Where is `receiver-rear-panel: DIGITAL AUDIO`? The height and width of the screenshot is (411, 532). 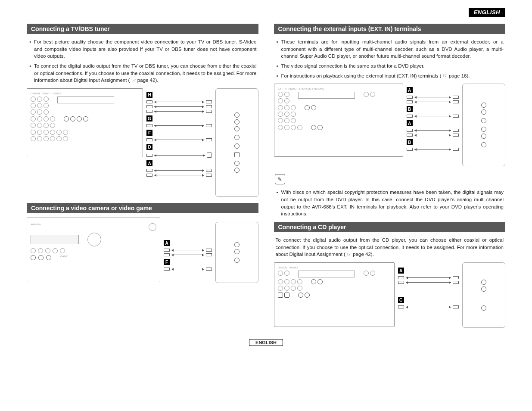
receiver-rear-panel: DIGITAL AUDIO is located at coordinates (334, 295).